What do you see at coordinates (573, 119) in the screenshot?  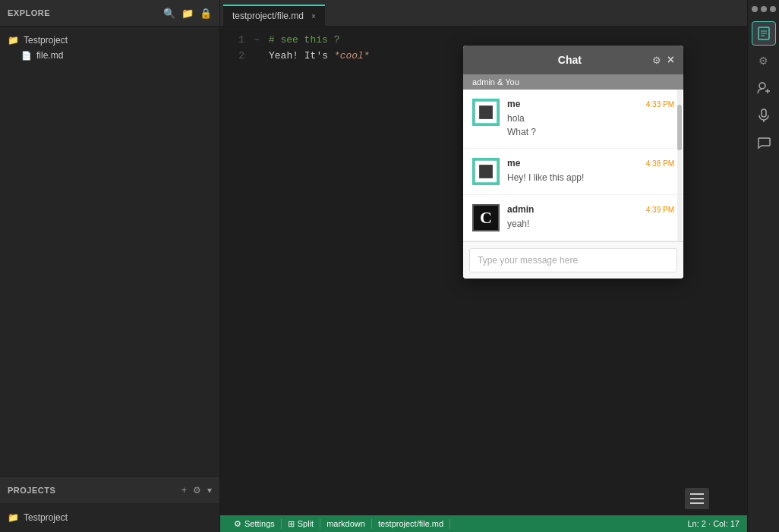 I see `chat-message-1: me 4:33 PM hola What ?` at bounding box center [573, 119].